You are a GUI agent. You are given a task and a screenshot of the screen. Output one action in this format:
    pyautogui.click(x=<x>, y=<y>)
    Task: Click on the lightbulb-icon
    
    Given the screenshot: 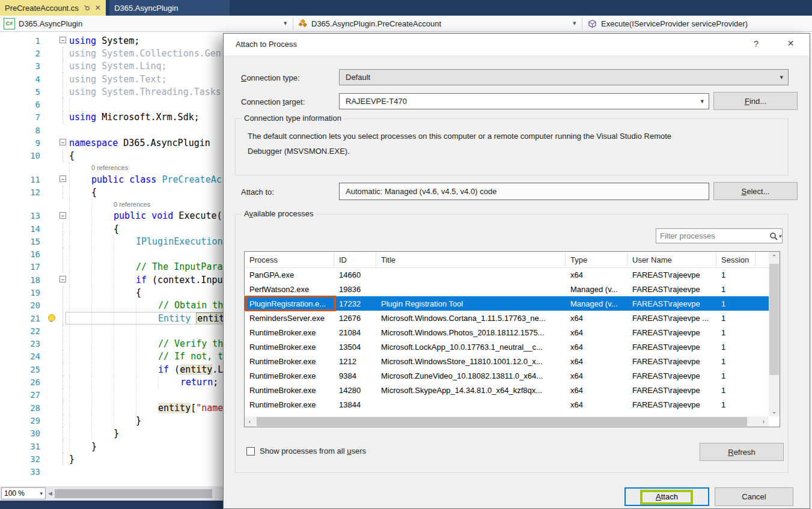 What is the action you would take?
    pyautogui.click(x=52, y=318)
    